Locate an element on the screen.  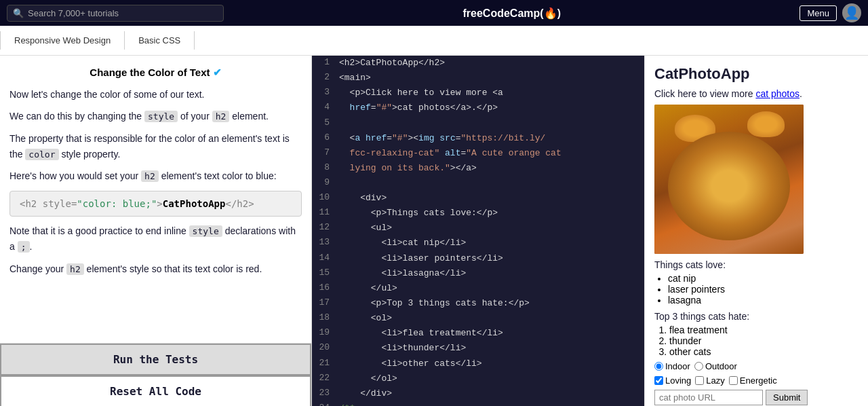
lazy-checkbox is located at coordinates (700, 380).